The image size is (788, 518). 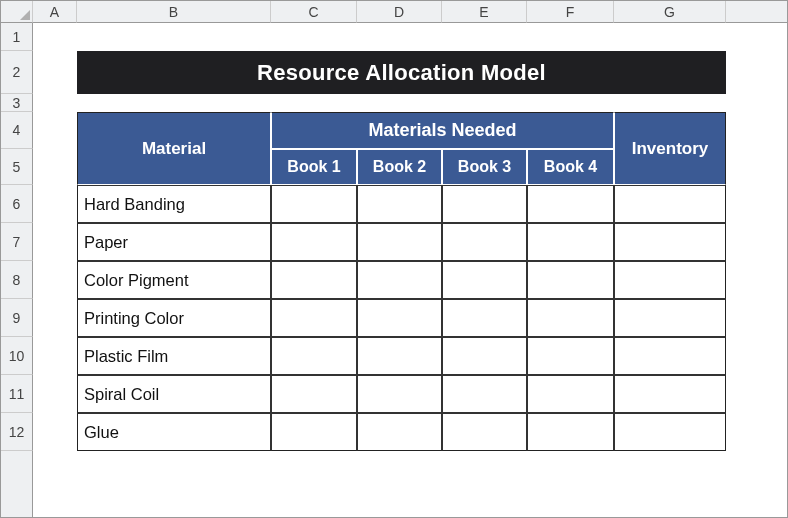 I want to click on cell-material: Printing Color, so click(x=174, y=318).